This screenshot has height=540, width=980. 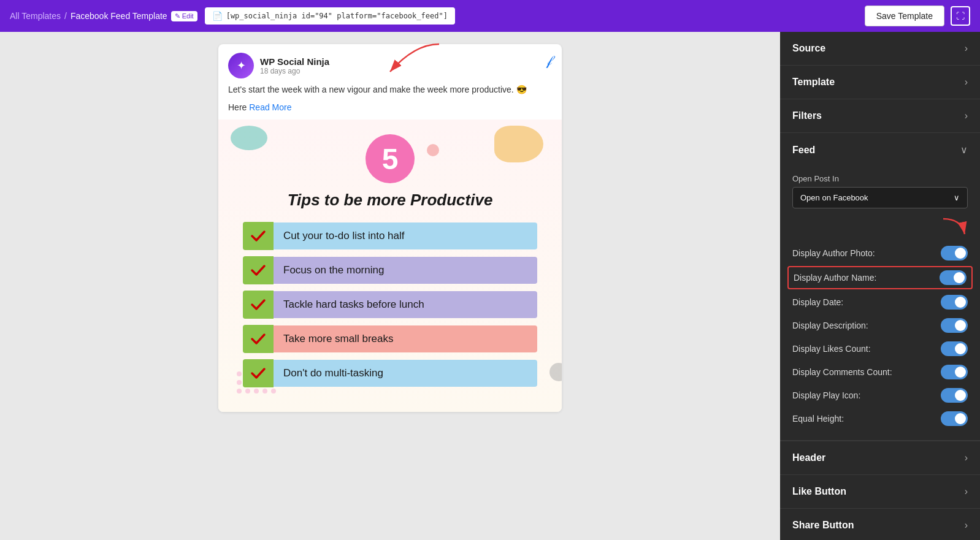 I want to click on shortcode-box: 📄 [wp_social_ninja id="94" platform="fac…, so click(x=330, y=16).